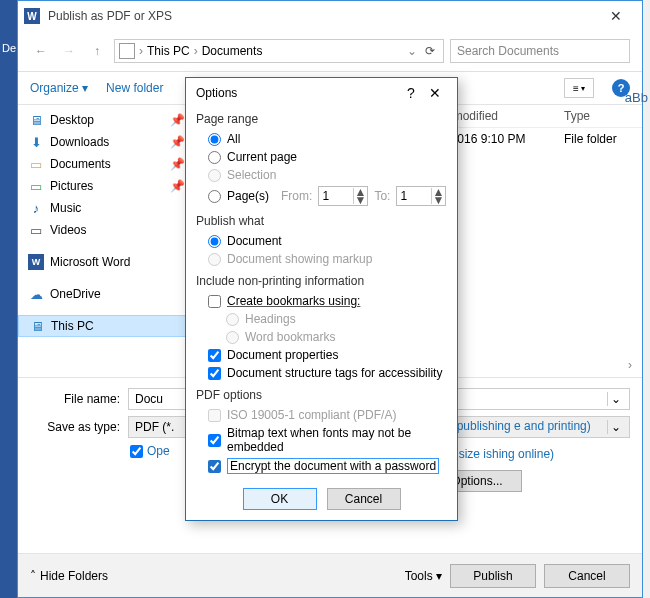 The width and height of the screenshot is (650, 598). I want to click on videos-icon: ▭, so click(36, 230).